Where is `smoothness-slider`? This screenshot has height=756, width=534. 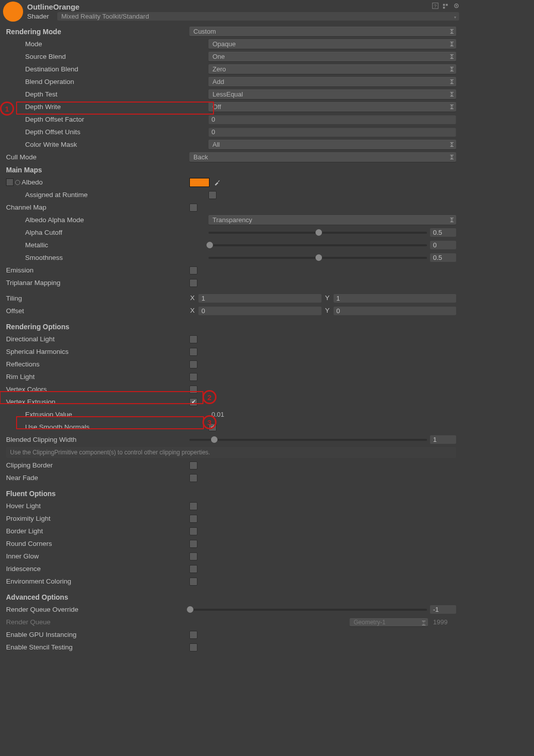 smoothness-slider is located at coordinates (317, 258).